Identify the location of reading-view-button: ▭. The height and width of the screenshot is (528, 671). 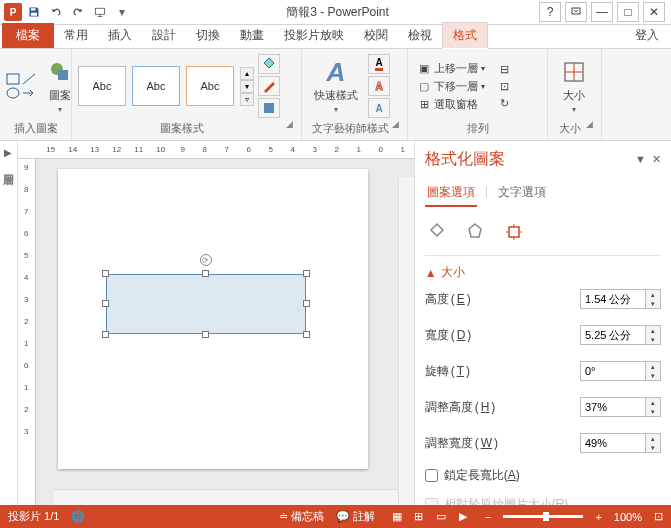
(441, 517).